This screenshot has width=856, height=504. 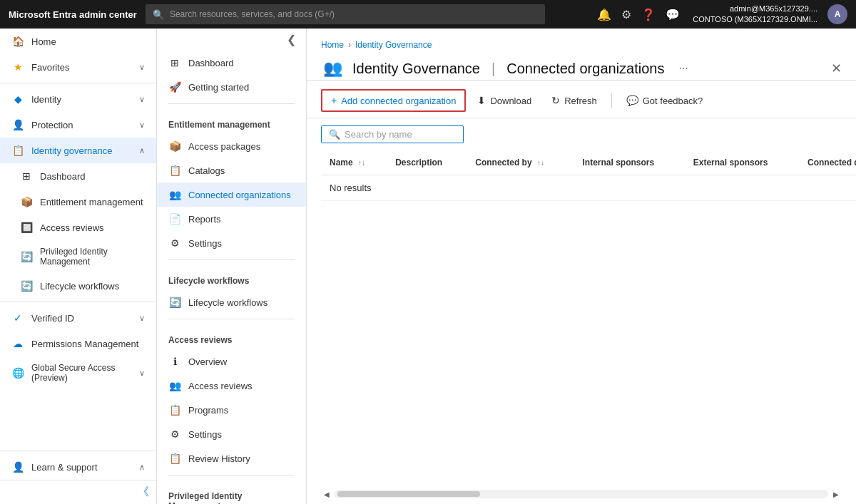 What do you see at coordinates (26, 257) in the screenshot?
I see `pim-icon: 🔄` at bounding box center [26, 257].